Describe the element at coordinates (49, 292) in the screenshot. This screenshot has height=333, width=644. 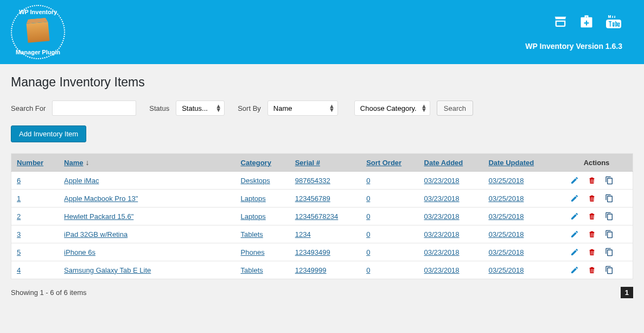
I see `showing-text: Showing 1 - 6 of 6 items` at that location.